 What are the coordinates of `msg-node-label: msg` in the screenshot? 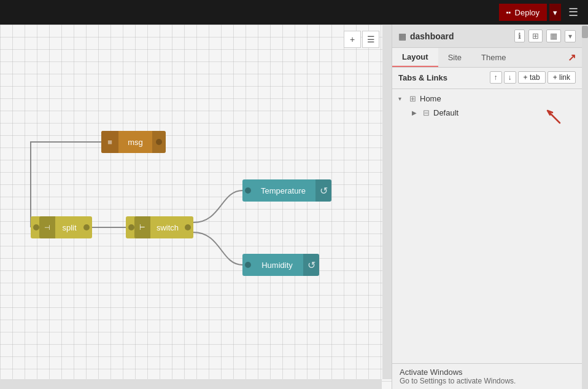 It's located at (135, 143).